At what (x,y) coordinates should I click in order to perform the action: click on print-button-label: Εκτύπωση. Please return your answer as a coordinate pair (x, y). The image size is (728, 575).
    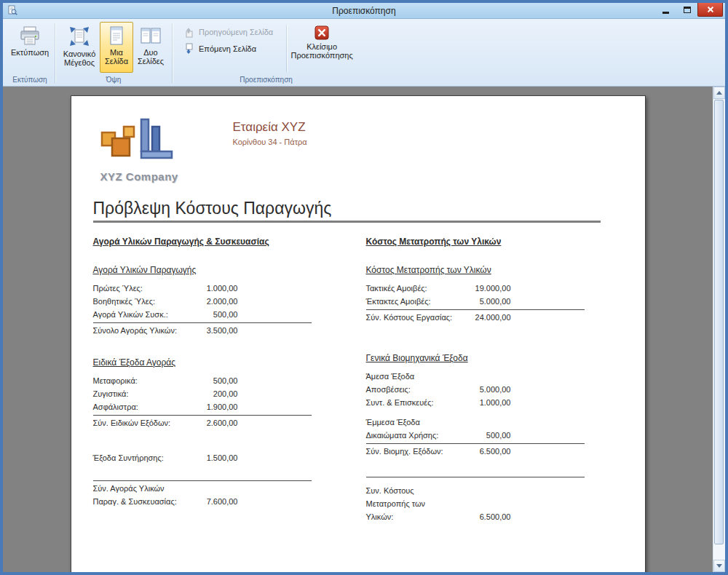
    Looking at the image, I should click on (30, 52).